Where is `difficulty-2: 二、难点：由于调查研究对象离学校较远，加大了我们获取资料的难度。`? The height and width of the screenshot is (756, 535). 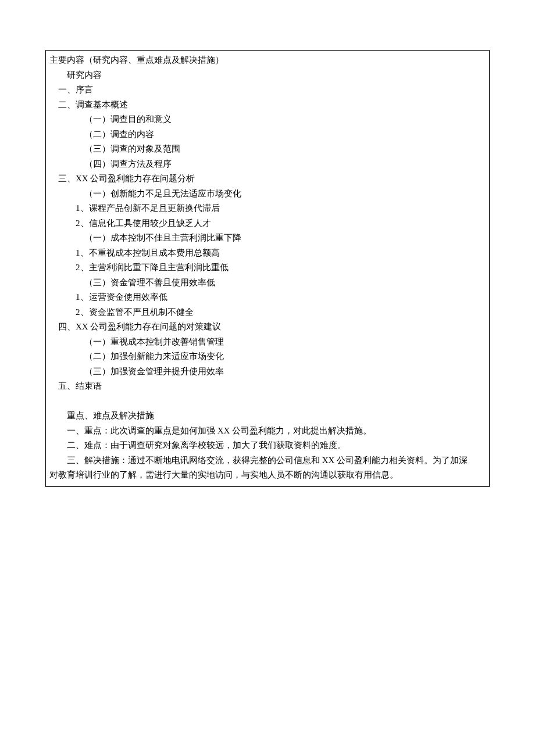 difficulty-2: 二、难点：由于调查研究对象离学校较远，加大了我们获取资料的难度。 is located at coordinates (268, 446).